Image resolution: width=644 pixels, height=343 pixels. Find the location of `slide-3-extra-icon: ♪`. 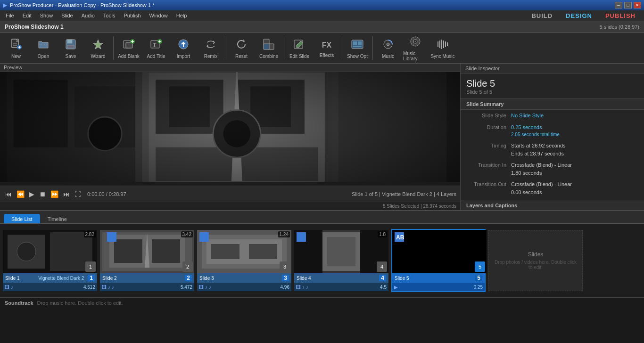

slide-3-extra-icon: ♪ is located at coordinates (210, 287).